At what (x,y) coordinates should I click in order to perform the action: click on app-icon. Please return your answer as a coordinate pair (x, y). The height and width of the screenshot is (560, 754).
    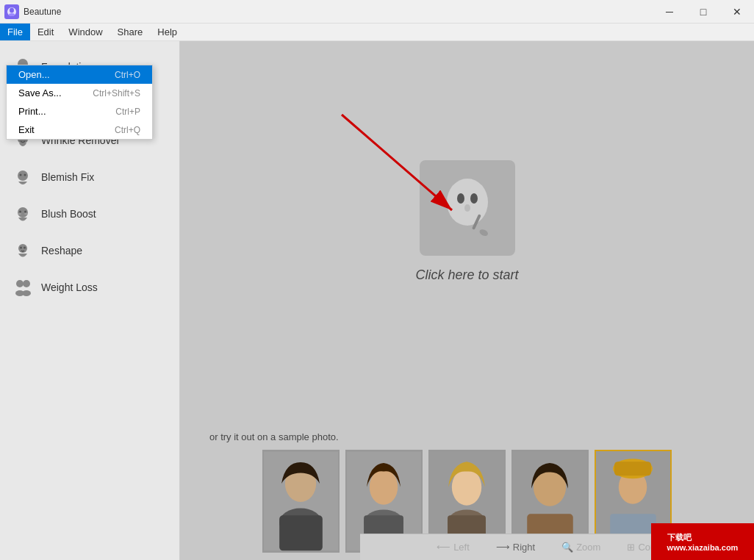
    Looking at the image, I should click on (12, 12).